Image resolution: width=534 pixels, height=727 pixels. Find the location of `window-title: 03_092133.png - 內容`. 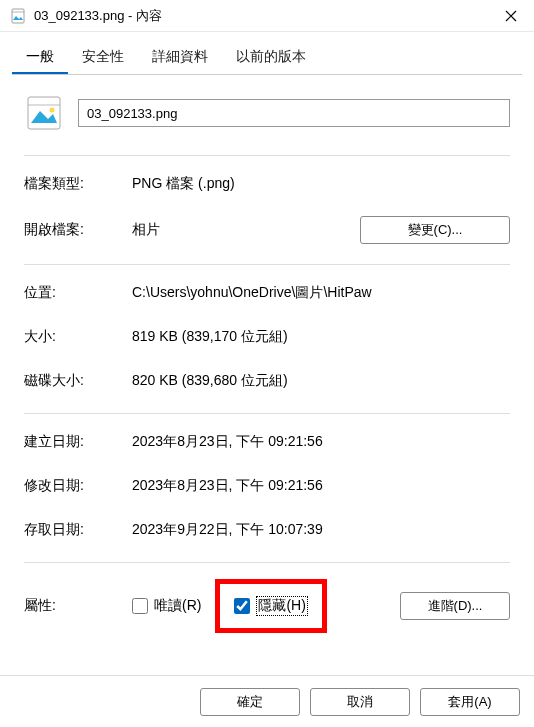

window-title: 03_092133.png - 內容 is located at coordinates (261, 16).